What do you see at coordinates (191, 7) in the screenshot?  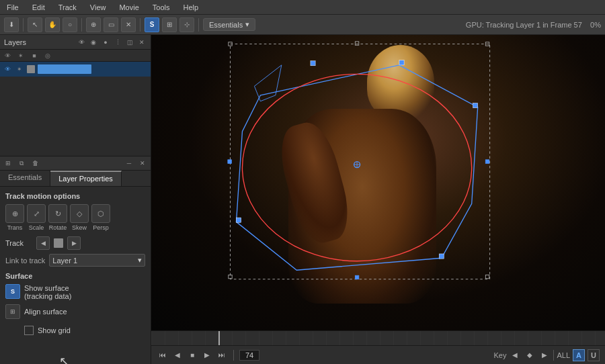 I see `menu-help: Help` at bounding box center [191, 7].